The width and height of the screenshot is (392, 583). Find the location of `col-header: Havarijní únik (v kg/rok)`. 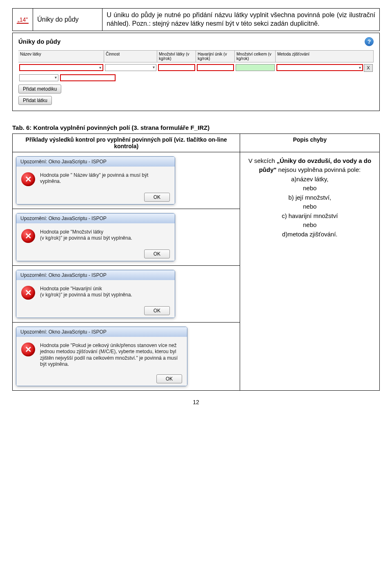

col-header: Havarijní únik (v kg/rok) is located at coordinates (216, 56).